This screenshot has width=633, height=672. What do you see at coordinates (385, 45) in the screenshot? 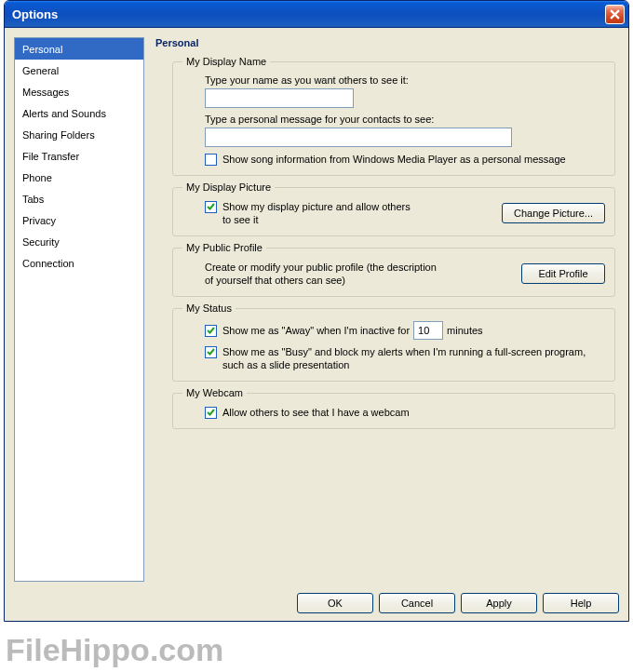
I see `panel-title: Personal` at bounding box center [385, 45].